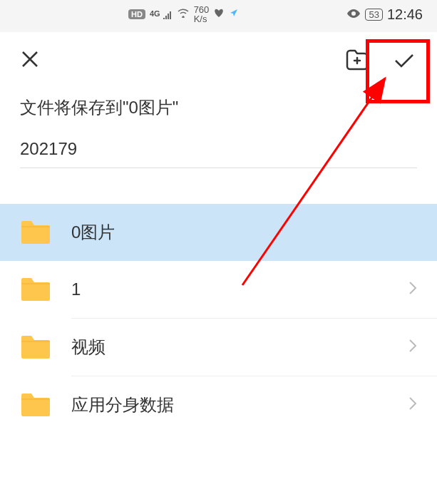  I want to click on folder-item: 1, so click(218, 289).